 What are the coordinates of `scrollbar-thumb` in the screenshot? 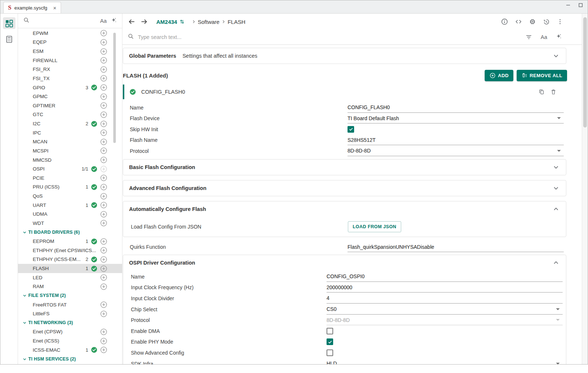 It's located at (585, 72).